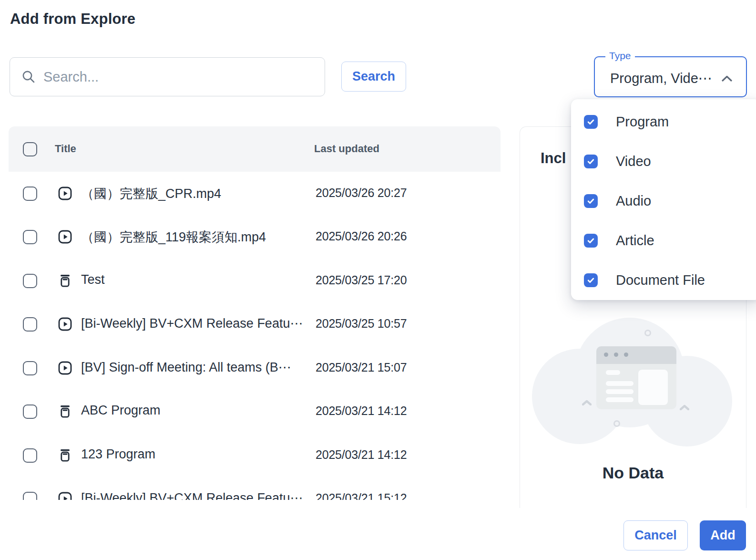  I want to click on search-icon, so click(29, 77).